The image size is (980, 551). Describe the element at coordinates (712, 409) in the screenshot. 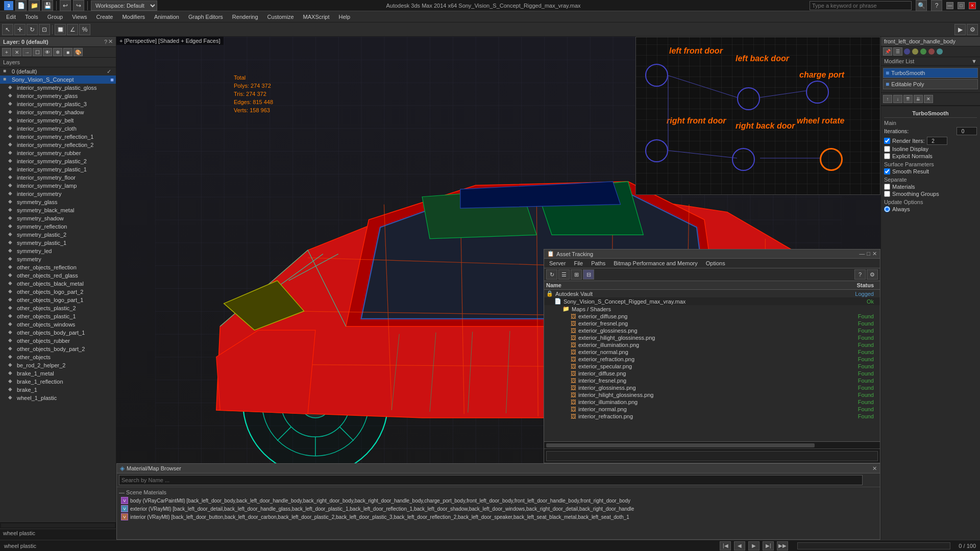

I see `at-row-map: 🖼interior_normal.png Found` at that location.